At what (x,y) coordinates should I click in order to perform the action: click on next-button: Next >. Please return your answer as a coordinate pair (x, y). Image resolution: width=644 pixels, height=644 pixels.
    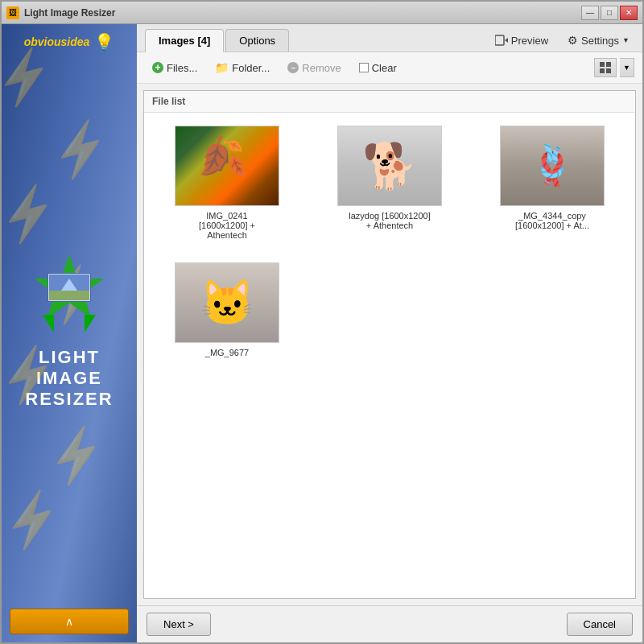
    Looking at the image, I should click on (179, 625).